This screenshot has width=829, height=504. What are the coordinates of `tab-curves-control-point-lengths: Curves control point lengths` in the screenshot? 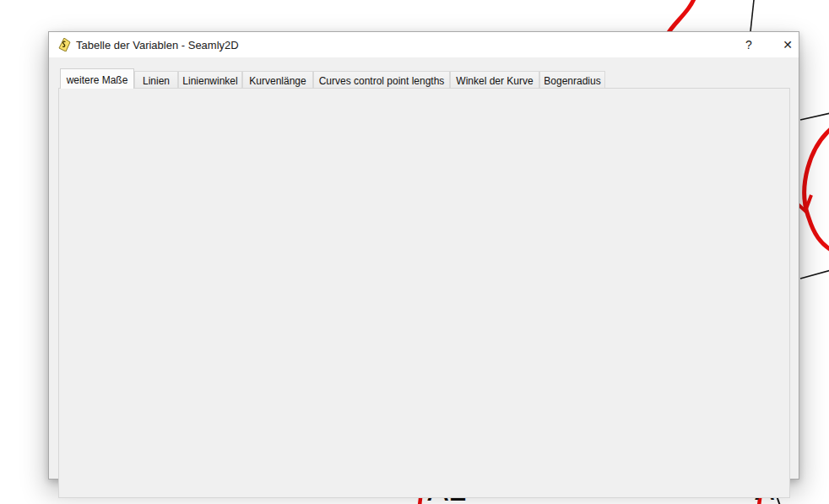 It's located at (382, 79).